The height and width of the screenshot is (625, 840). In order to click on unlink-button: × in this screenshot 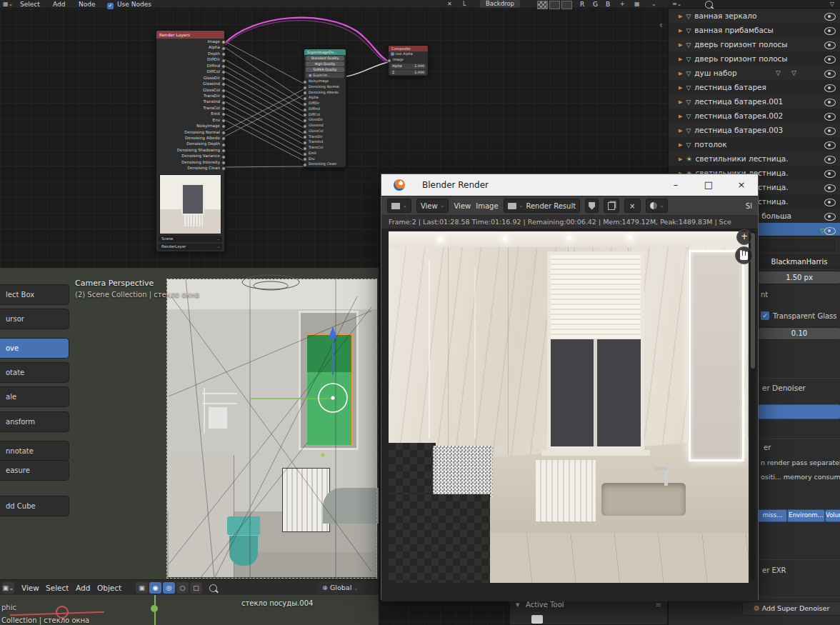, I will do `click(632, 206)`.